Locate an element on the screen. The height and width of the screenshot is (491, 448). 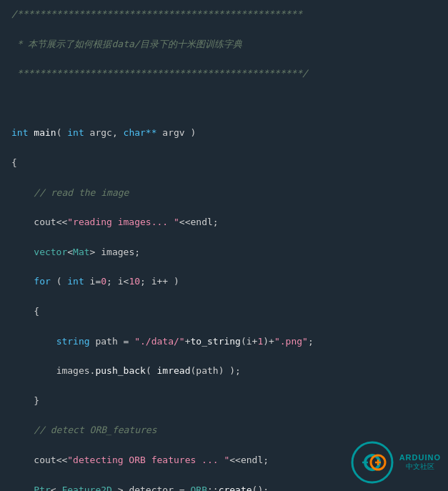
vector-mat-images: vector<Mat> images; is located at coordinates (224, 253).